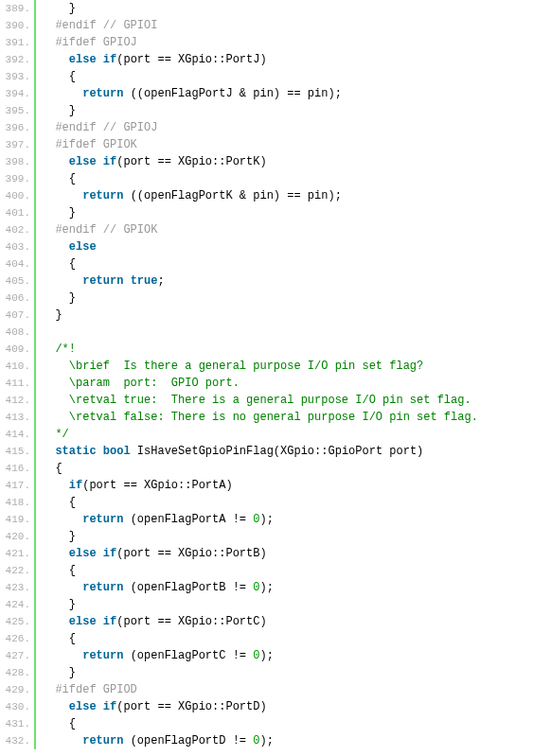 The width and height of the screenshot is (551, 756). Describe the element at coordinates (18, 349) in the screenshot. I see `line-number: 409.` at that location.